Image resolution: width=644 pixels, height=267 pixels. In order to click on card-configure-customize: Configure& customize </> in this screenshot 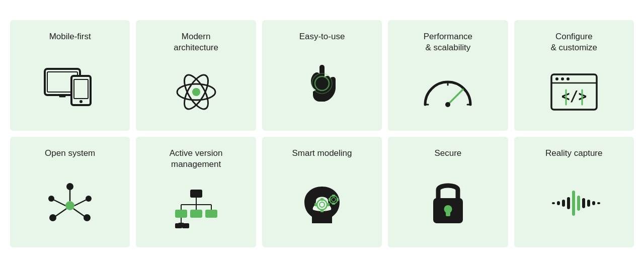, I will do `click(574, 75)`.